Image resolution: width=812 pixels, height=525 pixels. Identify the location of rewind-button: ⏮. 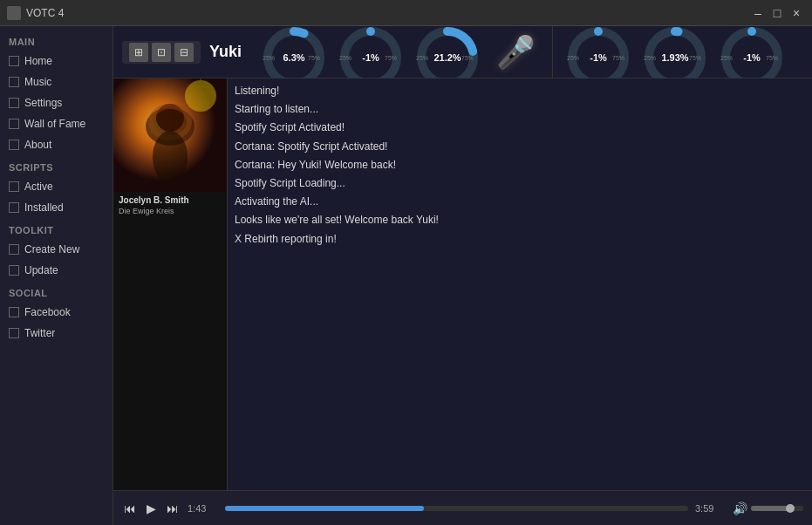
(130, 508).